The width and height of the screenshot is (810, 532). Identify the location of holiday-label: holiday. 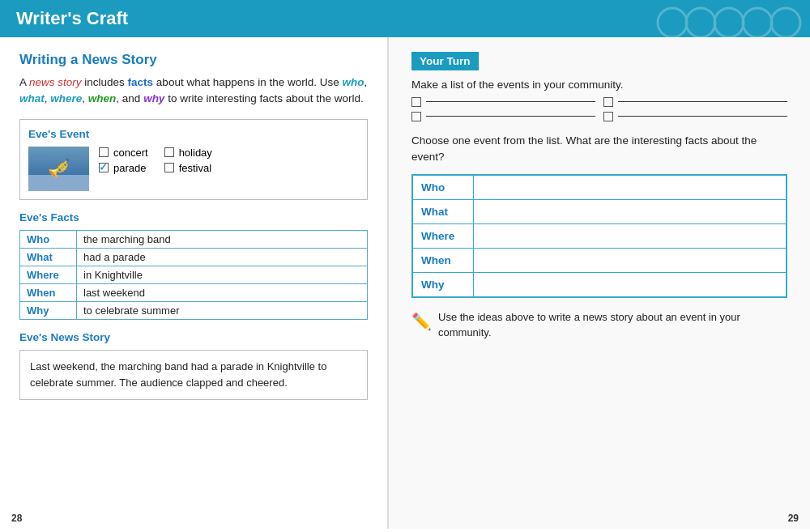
(196, 152).